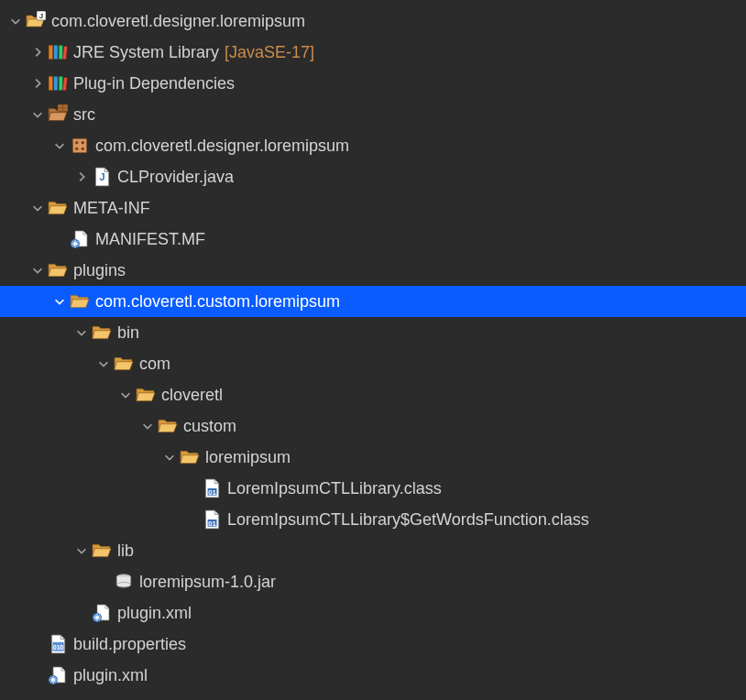 This screenshot has width=746, height=700. What do you see at coordinates (373, 52) in the screenshot?
I see `tree-item-jre: JRE System Library [JavaSE-17]` at bounding box center [373, 52].